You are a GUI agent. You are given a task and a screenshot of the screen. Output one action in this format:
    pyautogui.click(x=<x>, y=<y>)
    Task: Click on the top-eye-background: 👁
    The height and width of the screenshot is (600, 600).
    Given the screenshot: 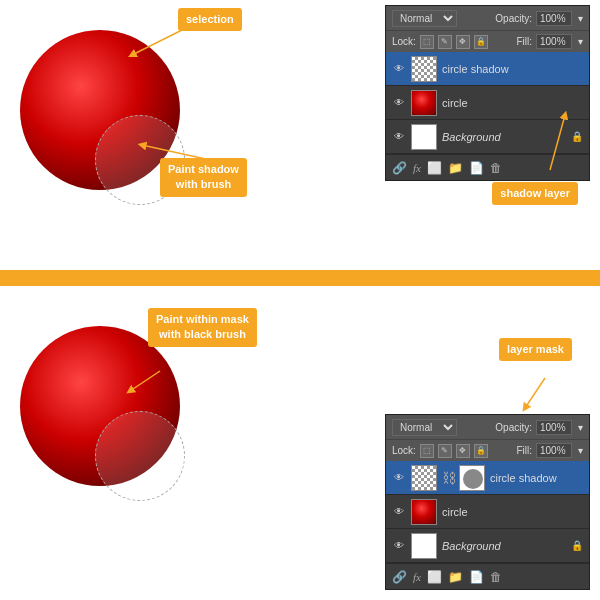 What is the action you would take?
    pyautogui.click(x=399, y=137)
    